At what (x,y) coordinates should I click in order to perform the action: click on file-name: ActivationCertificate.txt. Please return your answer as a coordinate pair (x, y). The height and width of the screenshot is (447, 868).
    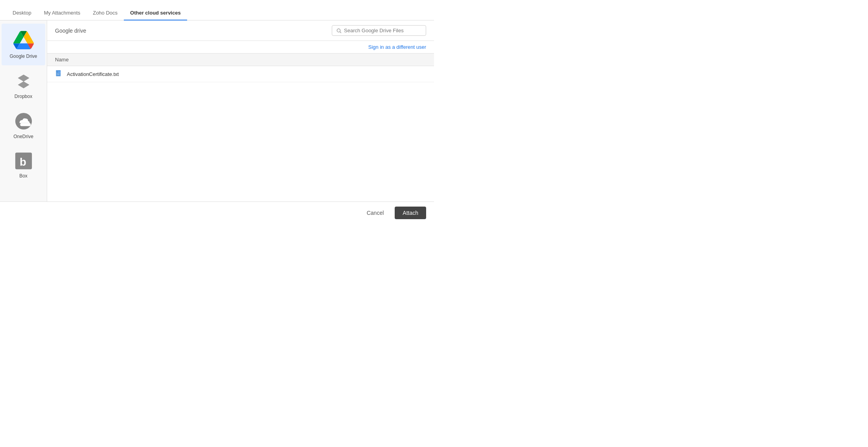
    Looking at the image, I should click on (93, 74).